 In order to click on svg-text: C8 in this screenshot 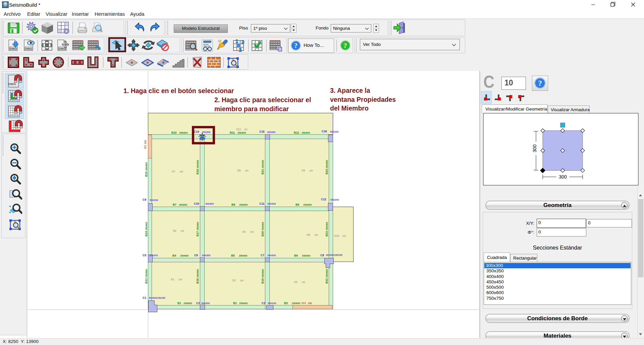, I will do `click(322, 255)`.